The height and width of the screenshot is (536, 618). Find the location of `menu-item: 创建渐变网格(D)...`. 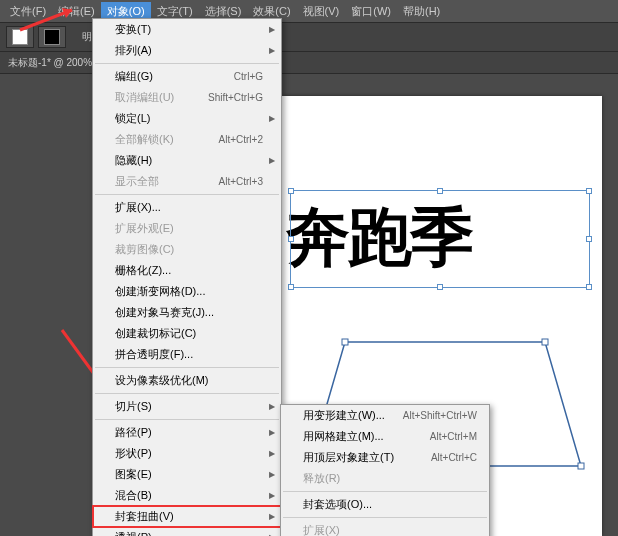

menu-item: 创建渐变网格(D)... is located at coordinates (187, 292).